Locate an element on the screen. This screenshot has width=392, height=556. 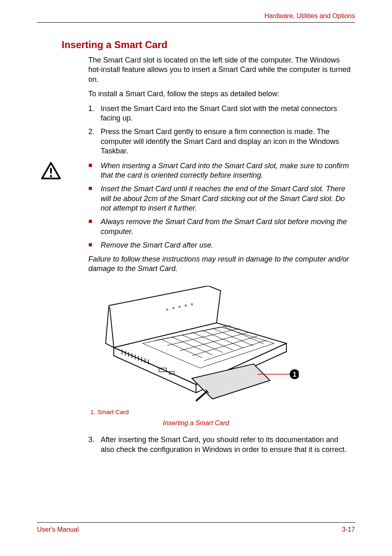
step-number: 2. is located at coordinates (91, 132).